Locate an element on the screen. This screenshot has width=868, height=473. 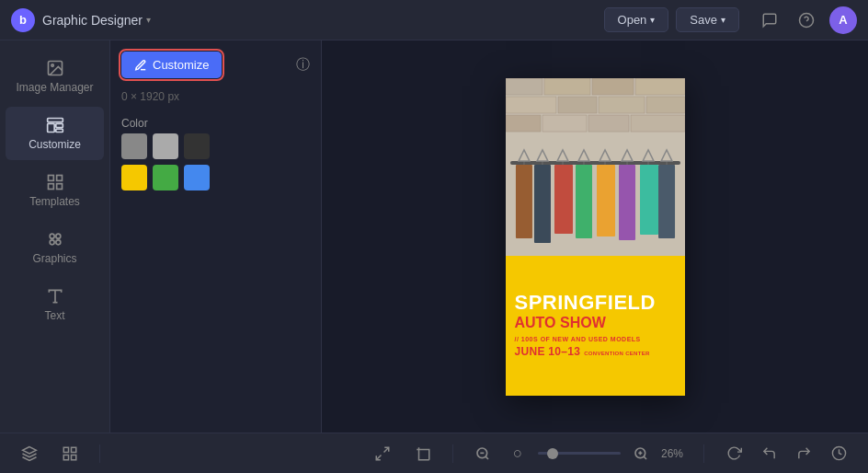
sidebar-item-customize: Customize is located at coordinates (55, 133).